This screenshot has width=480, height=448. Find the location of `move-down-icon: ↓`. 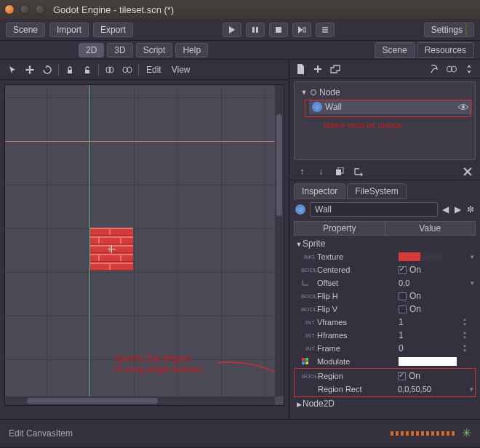

move-down-icon: ↓ is located at coordinates (321, 172).